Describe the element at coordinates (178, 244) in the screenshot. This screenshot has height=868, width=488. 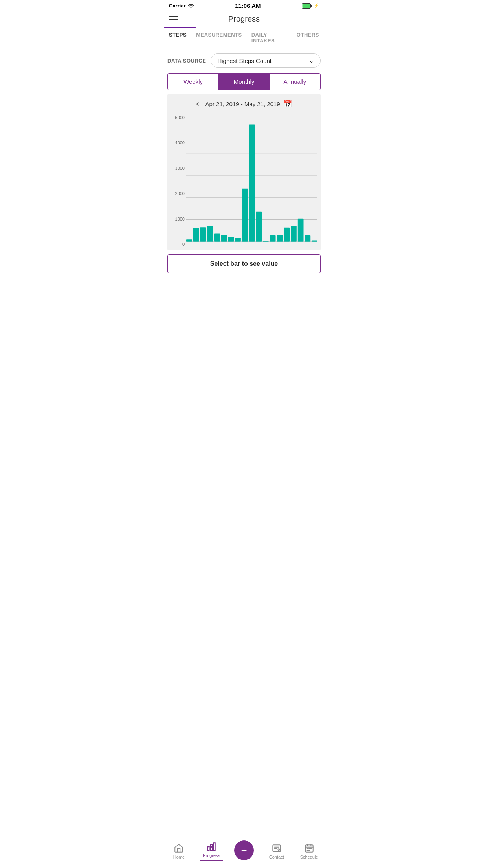
I see `y-label-0: 0` at that location.